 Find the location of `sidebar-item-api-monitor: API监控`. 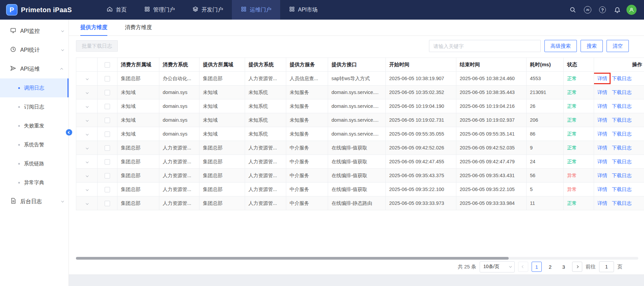

sidebar-item-api-monitor: API监控 is located at coordinates (34, 31).